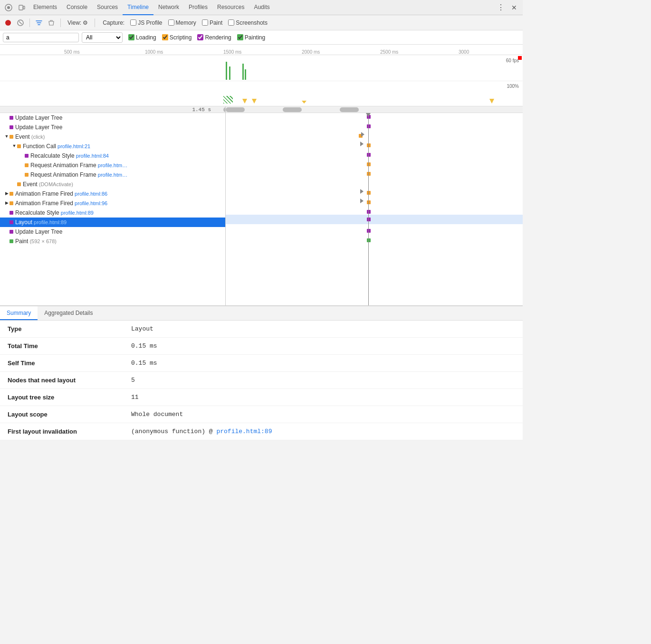  What do you see at coordinates (182, 23) in the screenshot?
I see `memory-option: Memory` at bounding box center [182, 23].